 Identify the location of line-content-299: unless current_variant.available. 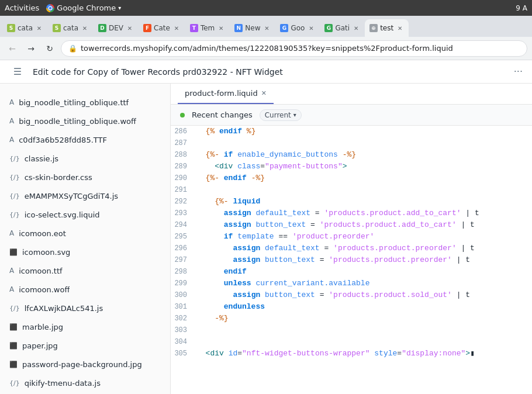
(363, 284).